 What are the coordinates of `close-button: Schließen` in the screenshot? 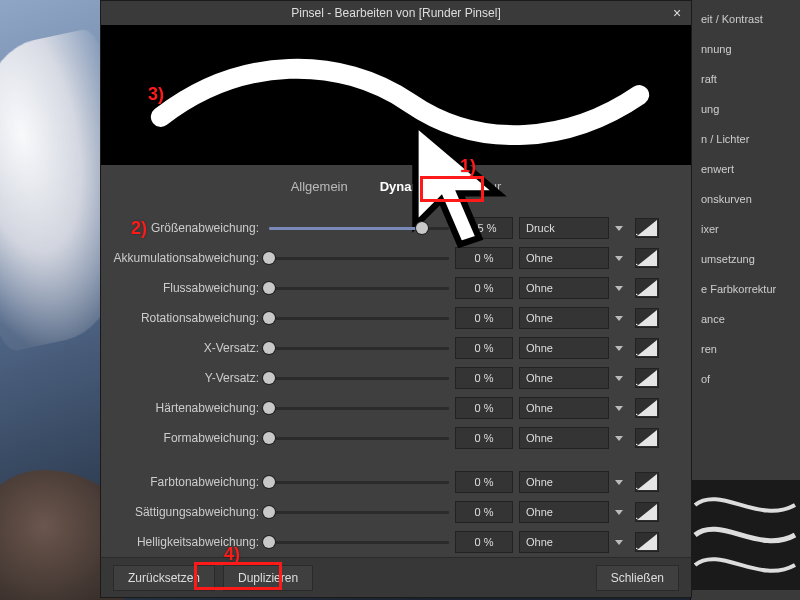 It's located at (638, 578).